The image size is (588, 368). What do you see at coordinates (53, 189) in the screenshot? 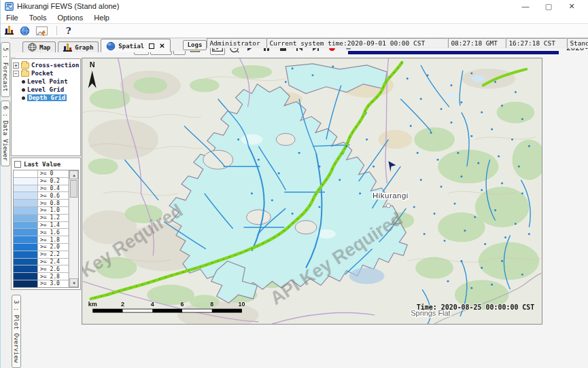
I see `legend-class-label: >= 0.4` at bounding box center [53, 189].